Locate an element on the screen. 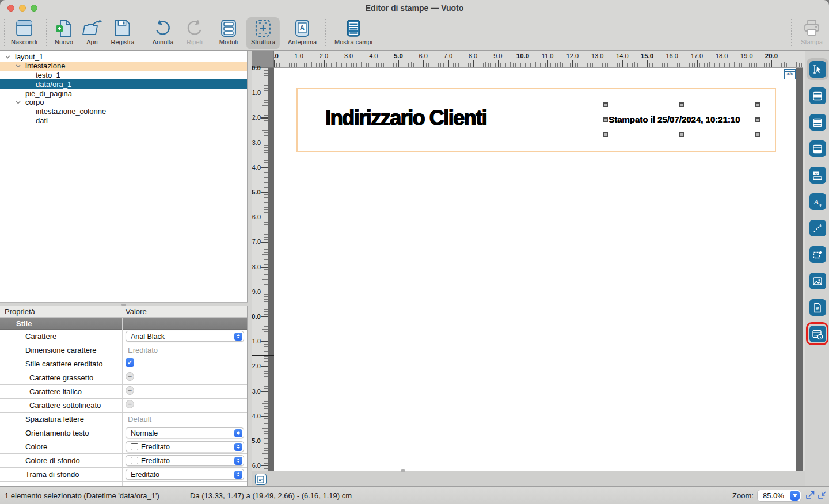 This screenshot has height=504, width=829. property-label: Spaziatura lettere is located at coordinates (55, 419).